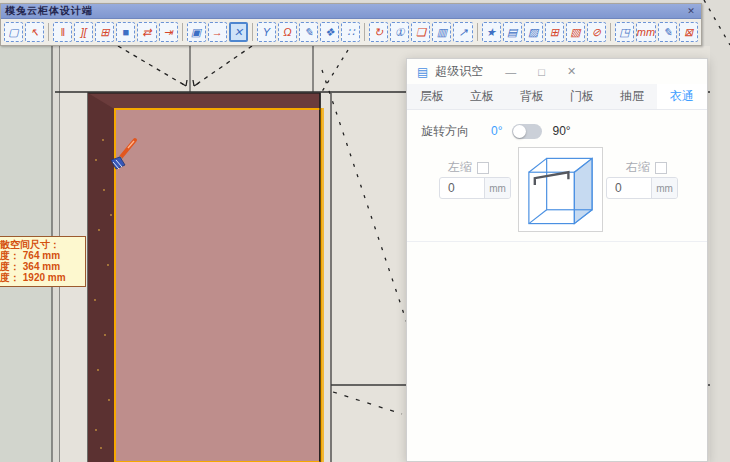  Describe the element at coordinates (520, 132) in the screenshot. I see `toggle-knob` at that location.